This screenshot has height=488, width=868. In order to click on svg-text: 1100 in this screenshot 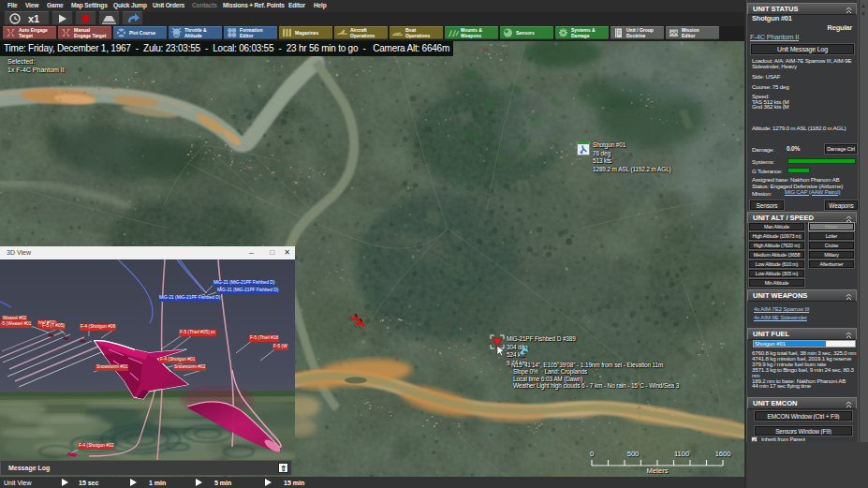, I will do `click(682, 453)`.